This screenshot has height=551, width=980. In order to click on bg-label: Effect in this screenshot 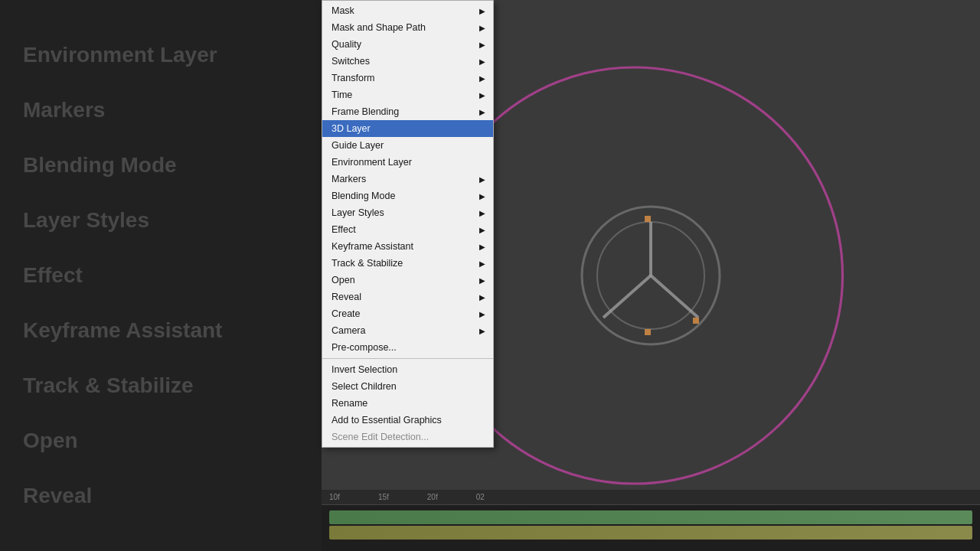, I will do `click(161, 276)`.